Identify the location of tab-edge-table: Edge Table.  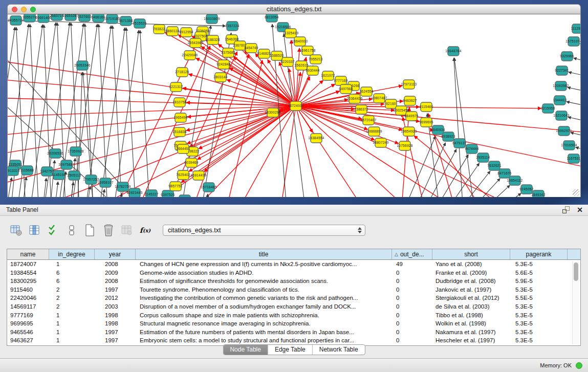
(290, 350).